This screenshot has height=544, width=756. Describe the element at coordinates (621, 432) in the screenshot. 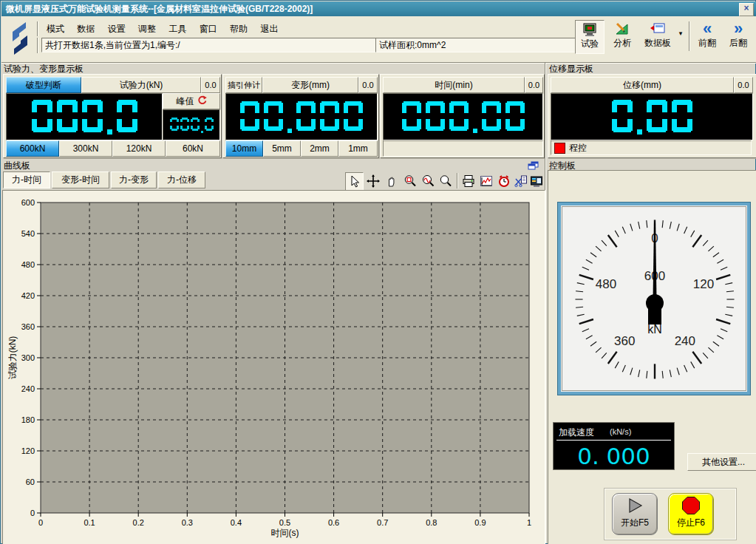

I see `loading-speed-unit: (kN/s)` at that location.